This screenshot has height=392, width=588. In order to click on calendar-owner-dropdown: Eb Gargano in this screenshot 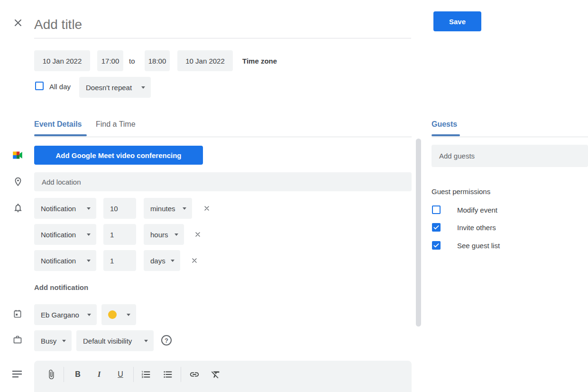, I will do `click(65, 315)`.